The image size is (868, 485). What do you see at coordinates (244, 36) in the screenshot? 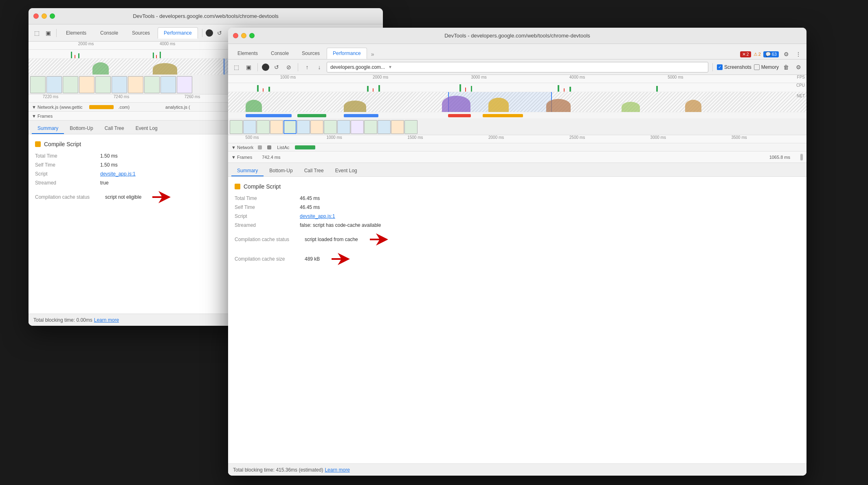
I see `minimize-button-front` at bounding box center [244, 36].